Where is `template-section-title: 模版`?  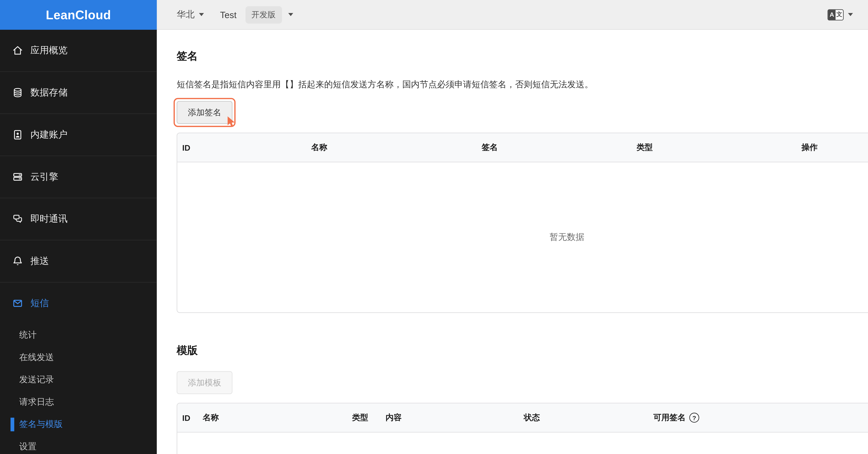 template-section-title: 模版 is located at coordinates (522, 350).